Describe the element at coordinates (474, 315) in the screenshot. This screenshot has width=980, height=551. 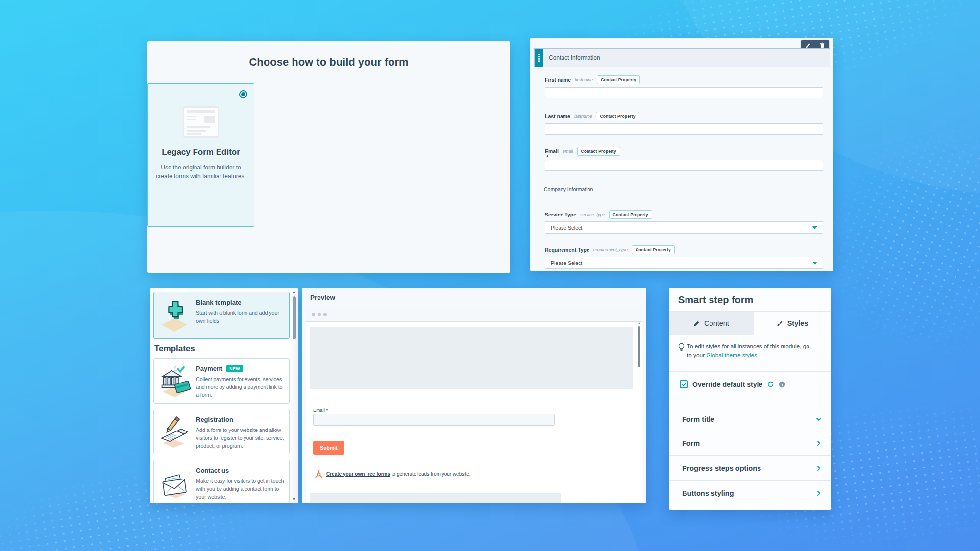
I see `browser-toolbar` at that location.